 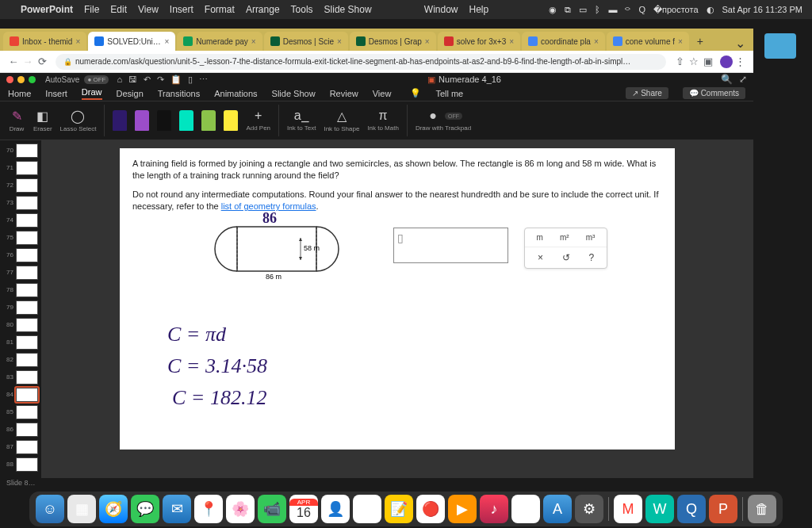 What do you see at coordinates (240, 509) in the screenshot?
I see `photos-icon: 🌸` at bounding box center [240, 509].